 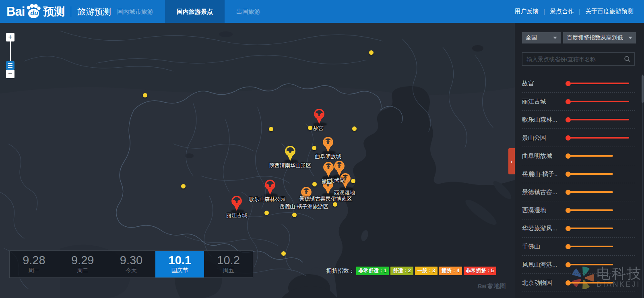 I want to click on header-link: 关于百度旅游预测, so click(x=609, y=11).